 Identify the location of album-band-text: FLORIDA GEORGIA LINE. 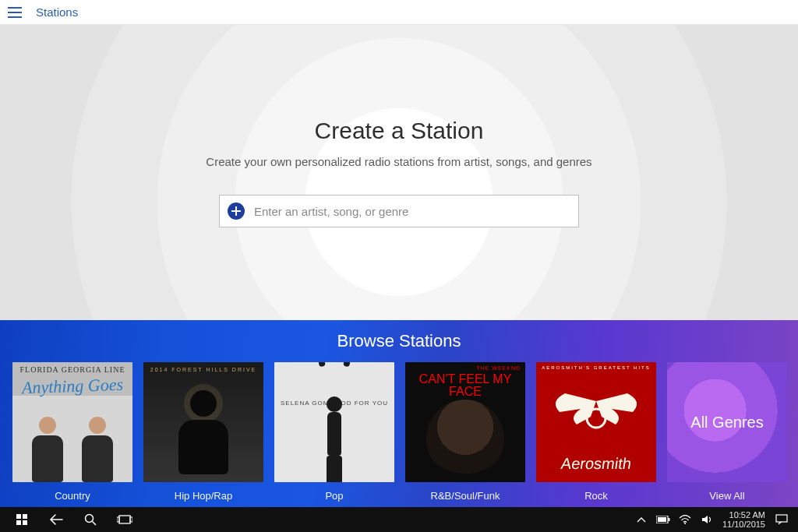
(72, 369).